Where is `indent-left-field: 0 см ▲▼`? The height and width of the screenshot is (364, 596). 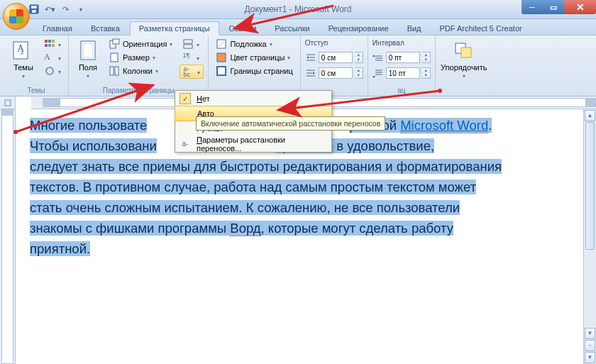 indent-left-field: 0 см ▲▼ is located at coordinates (334, 57).